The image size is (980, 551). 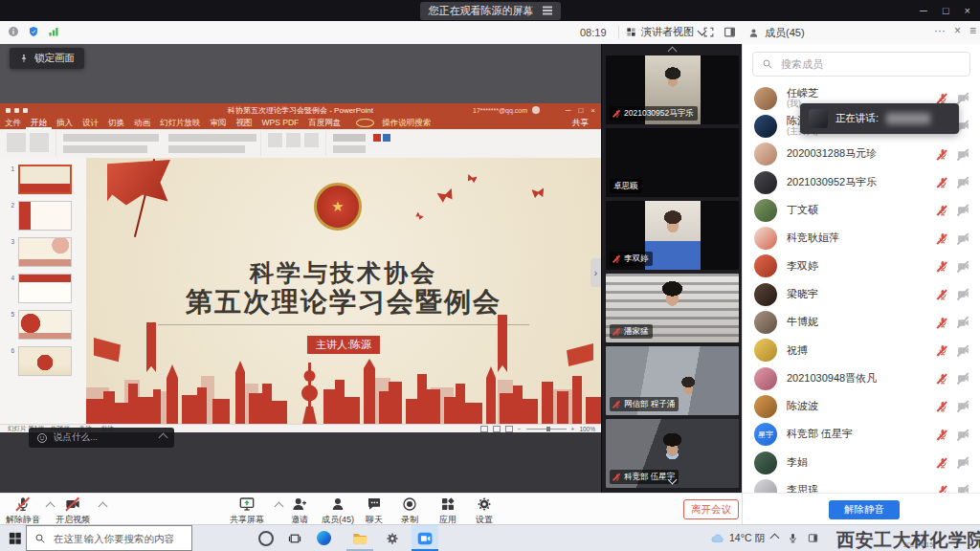 I want to click on apps-control: 应用, so click(x=448, y=511).